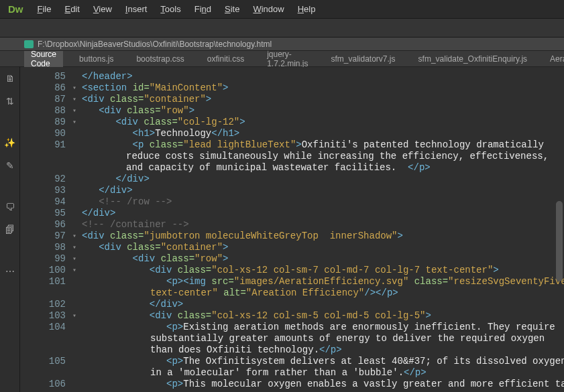  What do you see at coordinates (133, 304) in the screenshot?
I see `code-text: </div>` at bounding box center [133, 304].